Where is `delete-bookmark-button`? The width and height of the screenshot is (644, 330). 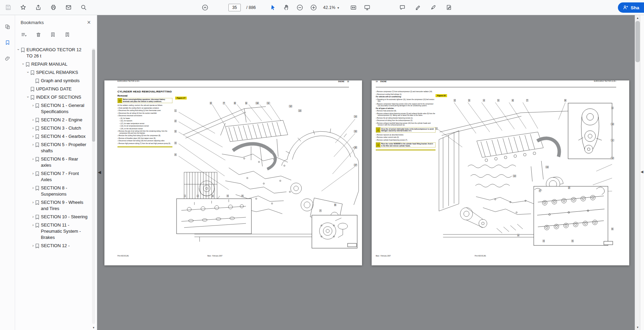 delete-bookmark-button is located at coordinates (38, 35).